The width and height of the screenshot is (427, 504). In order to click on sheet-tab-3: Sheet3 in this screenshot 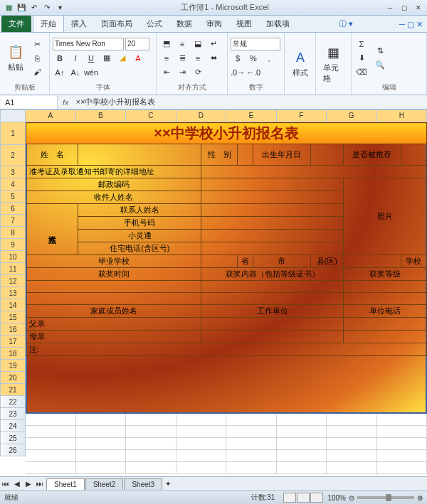, I will do `click(143, 484)`.